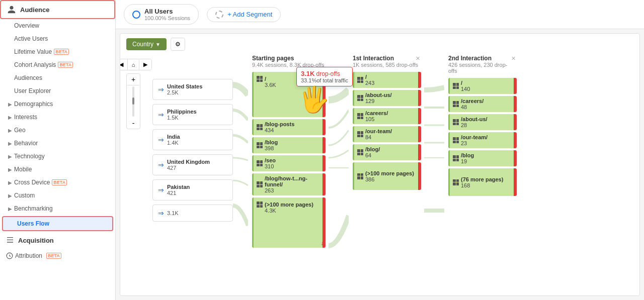  I want to click on flow-block: /blog 398, so click(288, 145).